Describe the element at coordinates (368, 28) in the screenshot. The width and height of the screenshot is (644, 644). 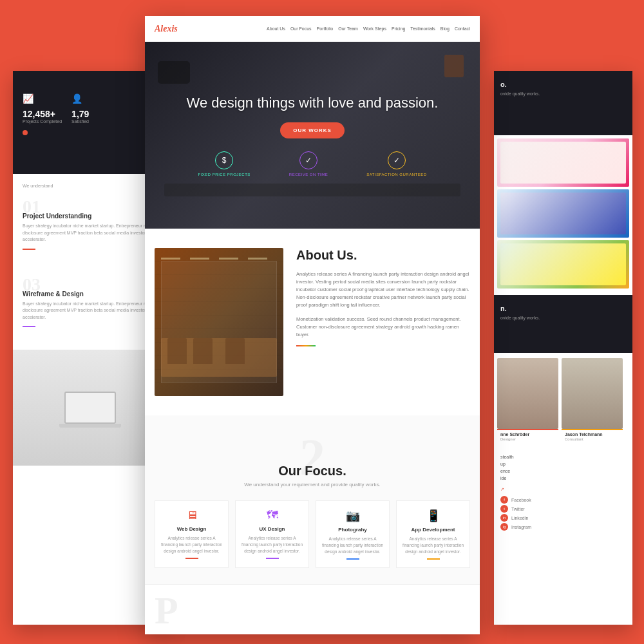
I see `nav-links: About Us Our Focus Portfolio Our Team Wo…` at that location.